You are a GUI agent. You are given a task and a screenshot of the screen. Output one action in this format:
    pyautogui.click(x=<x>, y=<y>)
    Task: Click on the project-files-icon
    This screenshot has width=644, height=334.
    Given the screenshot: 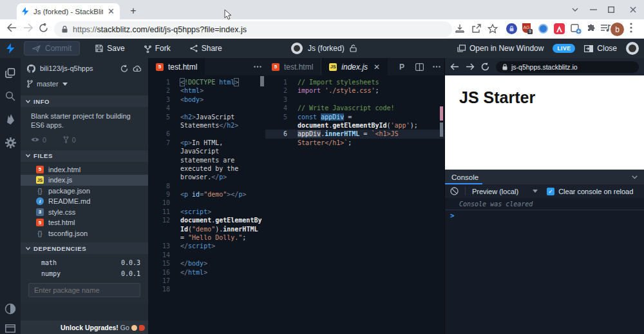 What is the action you would take?
    pyautogui.click(x=10, y=73)
    